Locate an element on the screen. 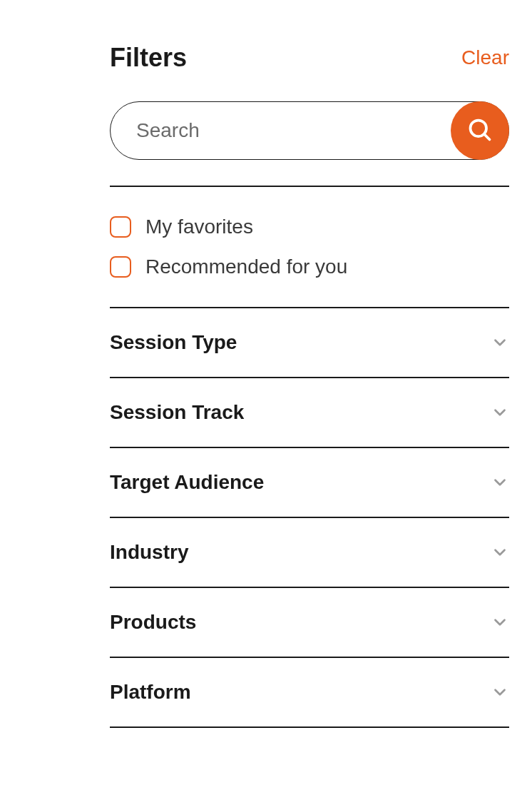 This screenshot has height=805, width=532. clear-button: Clear is located at coordinates (485, 58).